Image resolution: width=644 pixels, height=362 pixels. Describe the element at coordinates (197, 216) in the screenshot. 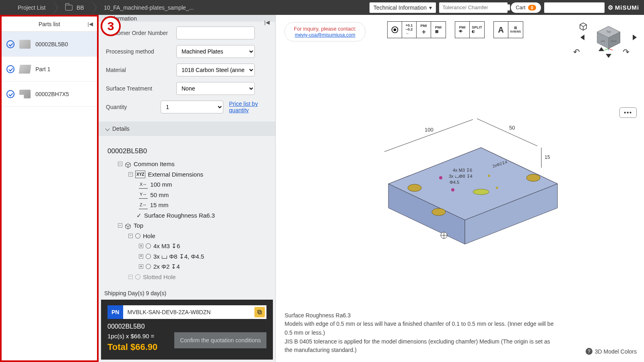

I see `tree-leaf: ✓Surface Roughness Ra6.3` at that location.